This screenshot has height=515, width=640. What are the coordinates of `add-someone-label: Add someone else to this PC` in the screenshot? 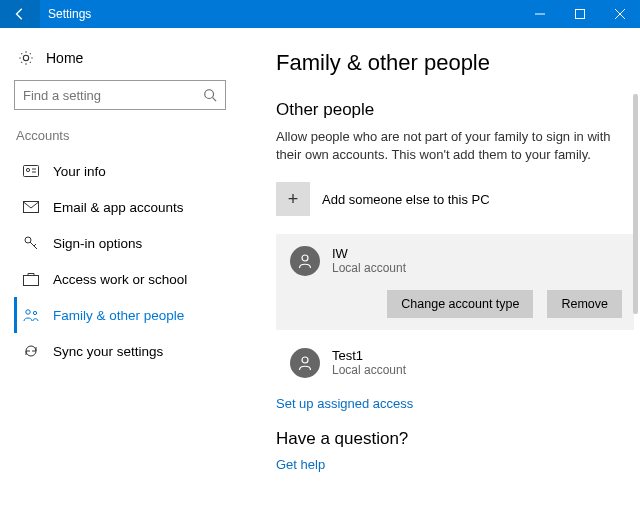 It's located at (406, 200).